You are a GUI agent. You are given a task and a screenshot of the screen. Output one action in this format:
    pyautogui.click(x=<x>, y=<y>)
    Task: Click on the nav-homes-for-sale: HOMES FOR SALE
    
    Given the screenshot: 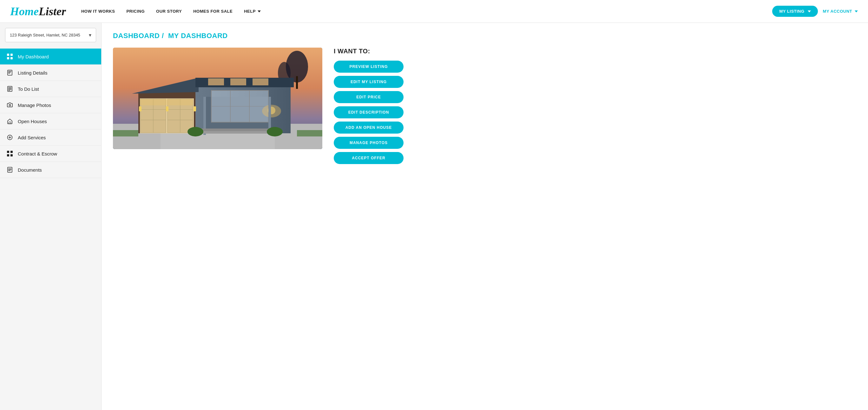 What is the action you would take?
    pyautogui.click(x=213, y=11)
    